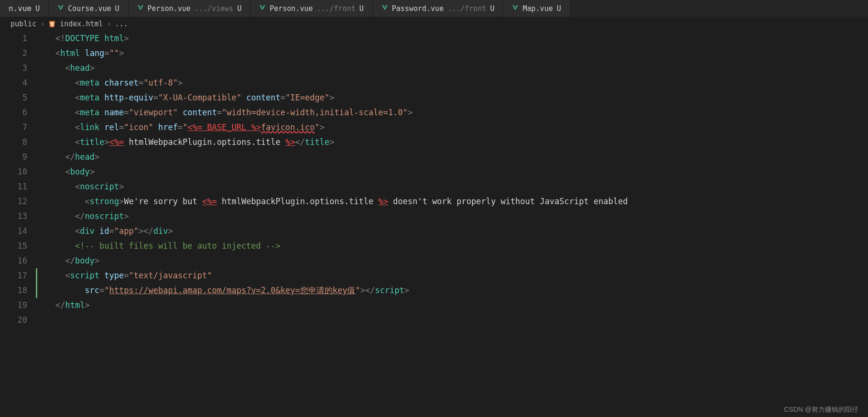 The height and width of the screenshot is (417, 868). What do you see at coordinates (536, 9) in the screenshot?
I see `tab-map: Map.vue U` at bounding box center [536, 9].